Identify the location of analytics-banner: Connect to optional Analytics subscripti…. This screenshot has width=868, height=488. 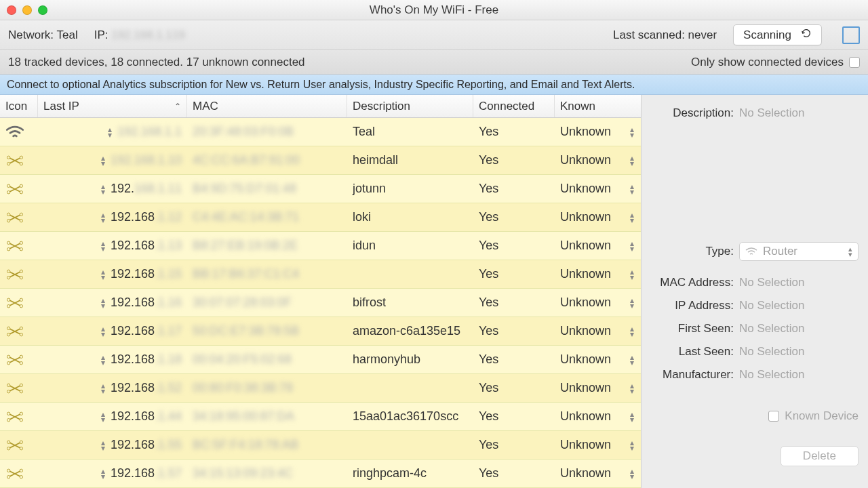
(434, 85).